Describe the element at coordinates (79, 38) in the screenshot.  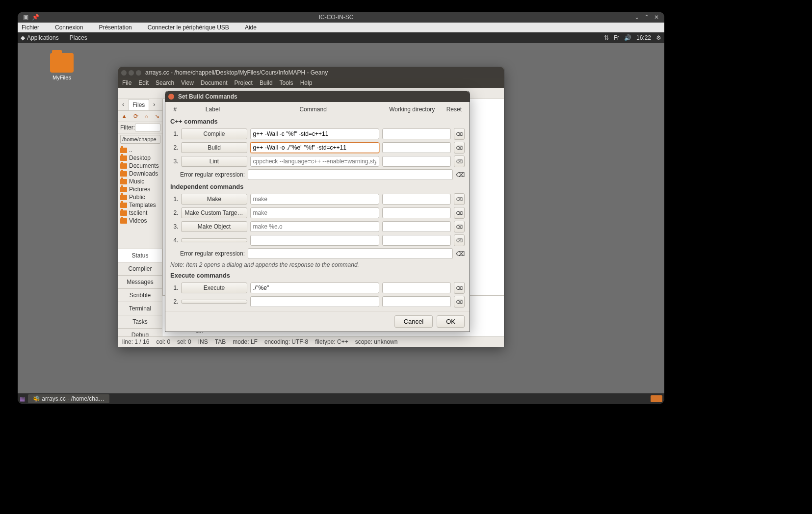
I see `places-menu: Places` at that location.